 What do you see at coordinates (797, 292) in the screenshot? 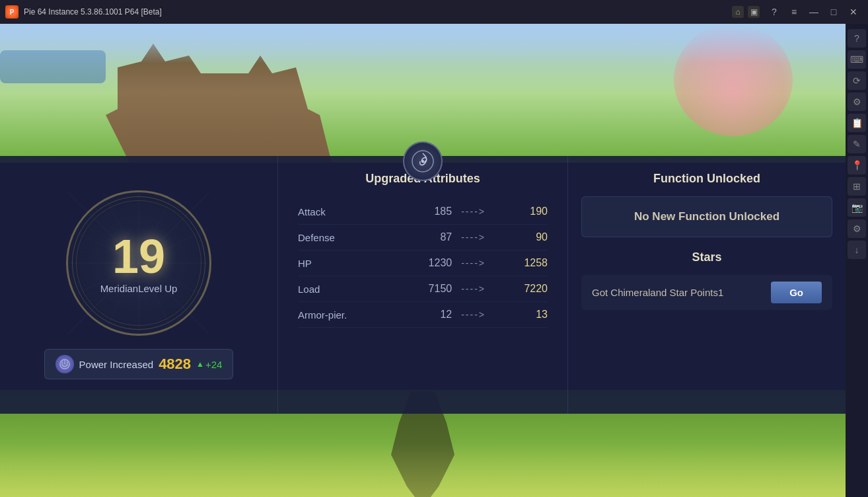
I see `go-button: Go` at bounding box center [797, 292].